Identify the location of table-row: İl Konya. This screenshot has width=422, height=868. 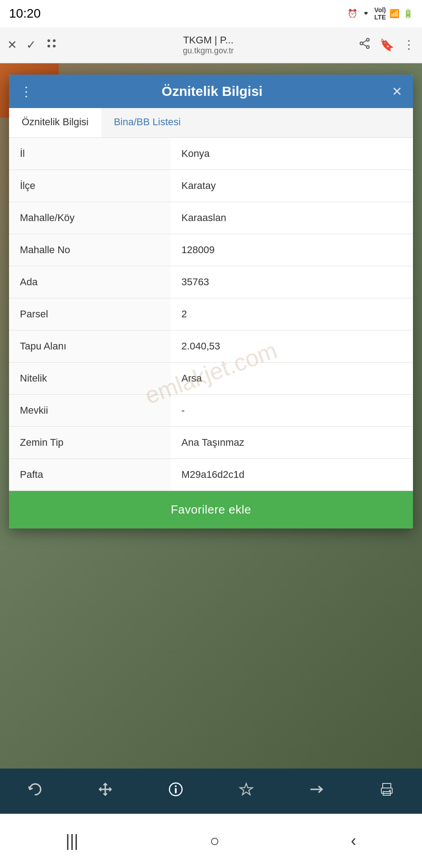
(211, 154).